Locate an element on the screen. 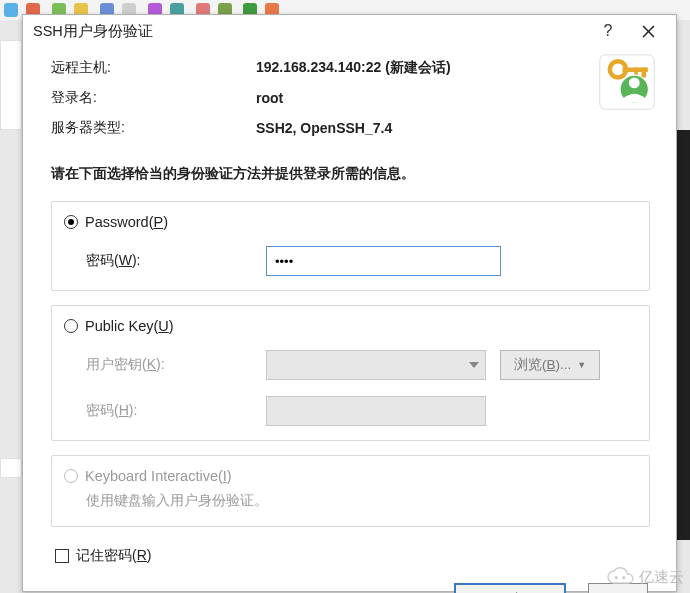 The width and height of the screenshot is (690, 593). close-button is located at coordinates (648, 31).